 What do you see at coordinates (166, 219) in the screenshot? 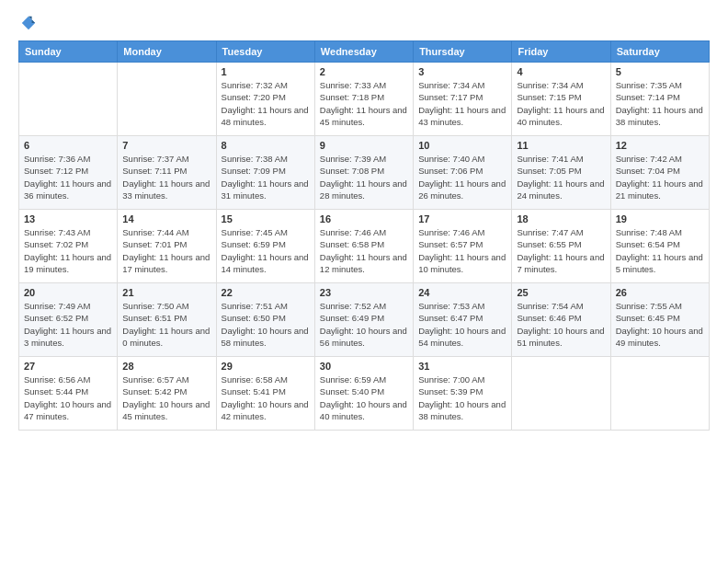
I see `day-number: 14` at bounding box center [166, 219].